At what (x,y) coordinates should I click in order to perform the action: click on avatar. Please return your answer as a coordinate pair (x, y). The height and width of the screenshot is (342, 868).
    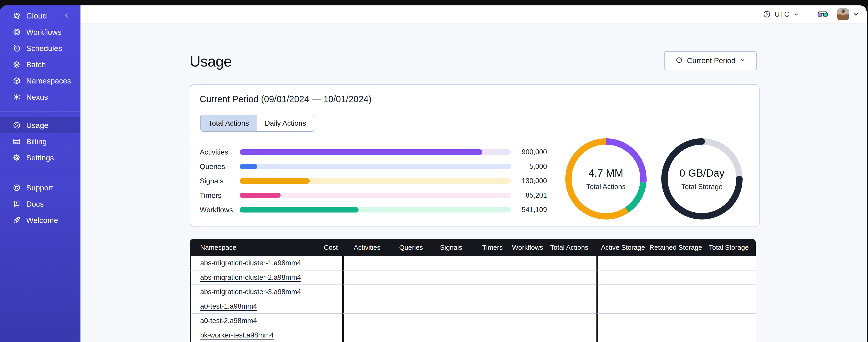
    Looking at the image, I should click on (843, 14).